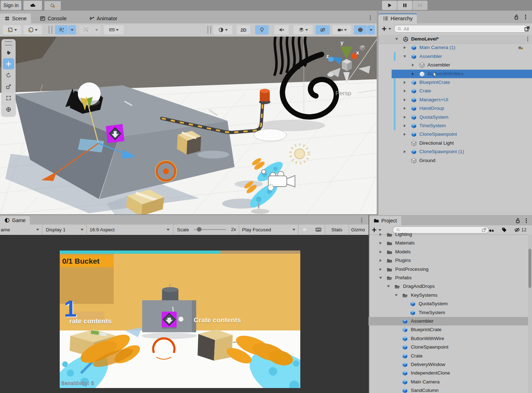 This screenshot has height=393, width=532. Describe the element at coordinates (448, 321) in the screenshot. I see `project-item-assembler: Assembler` at that location.